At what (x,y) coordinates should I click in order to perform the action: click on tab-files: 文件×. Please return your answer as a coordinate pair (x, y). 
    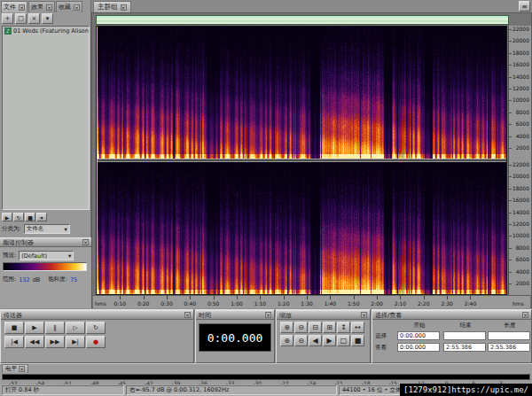
    Looking at the image, I should click on (14, 7).